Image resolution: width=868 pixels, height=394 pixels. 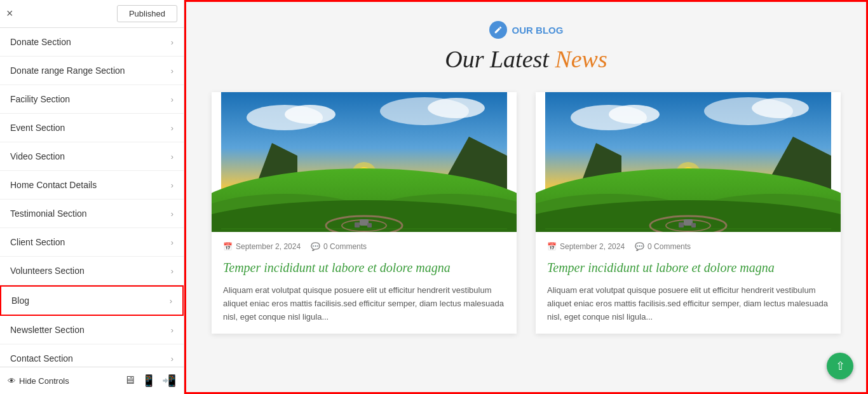 What do you see at coordinates (262, 247) in the screenshot?
I see `blog-date-1: 📅 September 2, 2024` at bounding box center [262, 247].